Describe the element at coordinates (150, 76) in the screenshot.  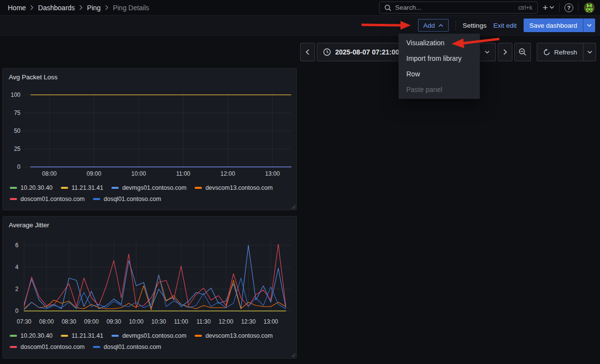
I see `panel-header: Avg Packet Loss` at that location.